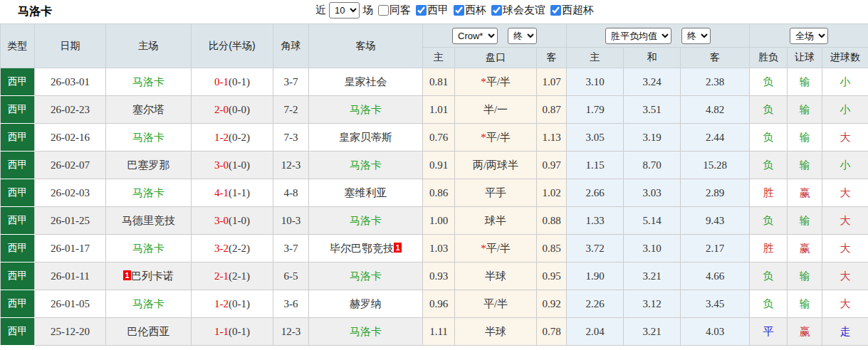  Describe the element at coordinates (555, 10) in the screenshot. I see `supercup-checkbox` at that location.